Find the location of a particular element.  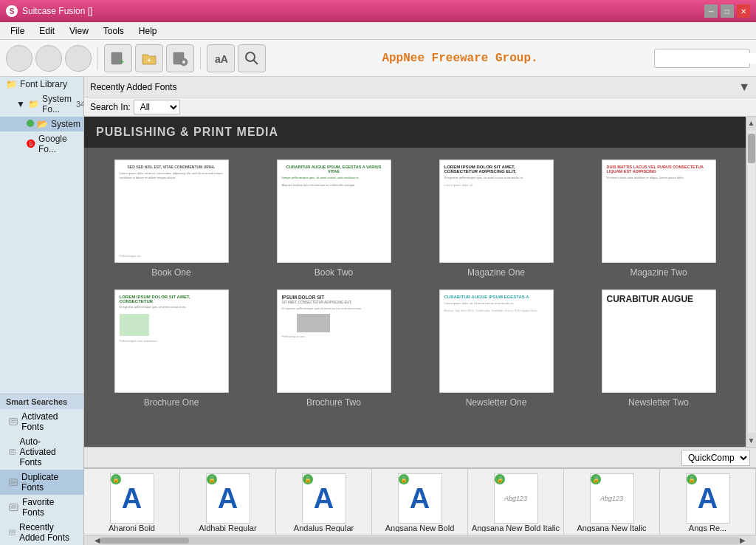

sidebar-recently-added-fonts: Recently Added Fonts is located at coordinates (41, 532).